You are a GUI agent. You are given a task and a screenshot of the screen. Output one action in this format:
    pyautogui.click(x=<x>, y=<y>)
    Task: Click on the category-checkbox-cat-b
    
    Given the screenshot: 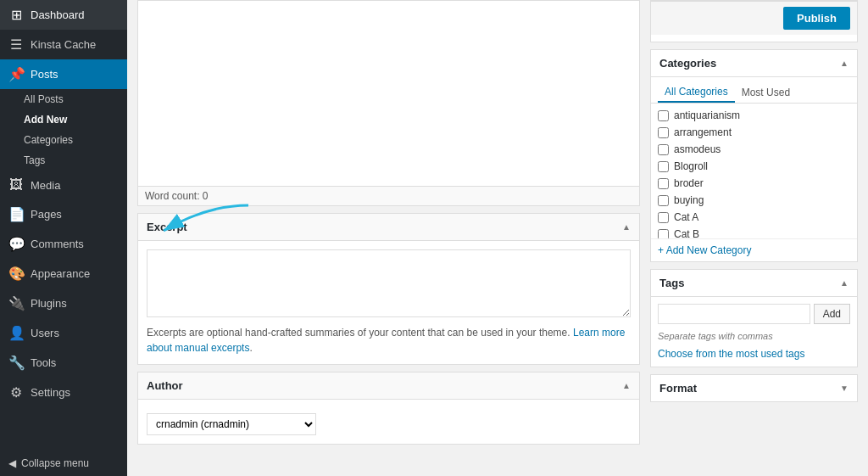 What is the action you would take?
    pyautogui.click(x=663, y=234)
    